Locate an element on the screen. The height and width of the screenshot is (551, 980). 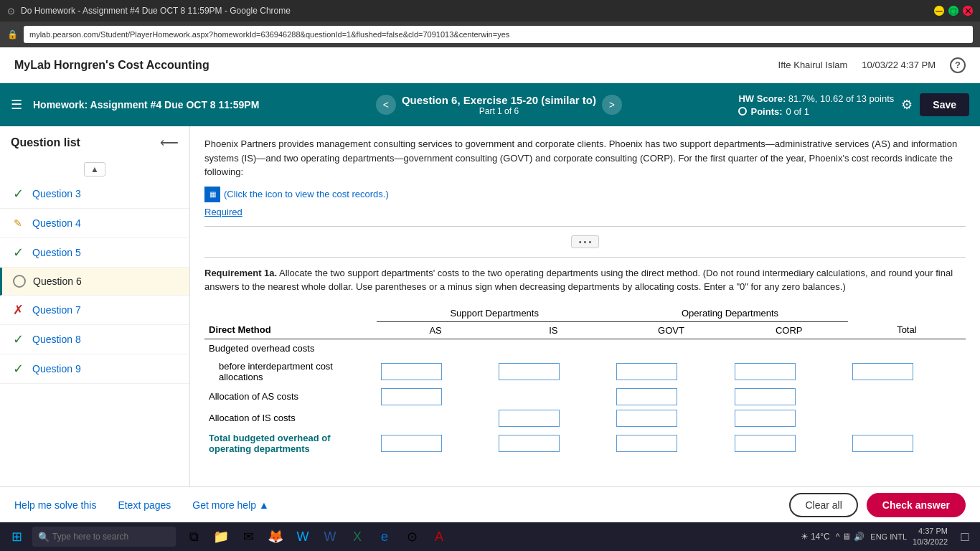
input-as-govt is located at coordinates (647, 397).